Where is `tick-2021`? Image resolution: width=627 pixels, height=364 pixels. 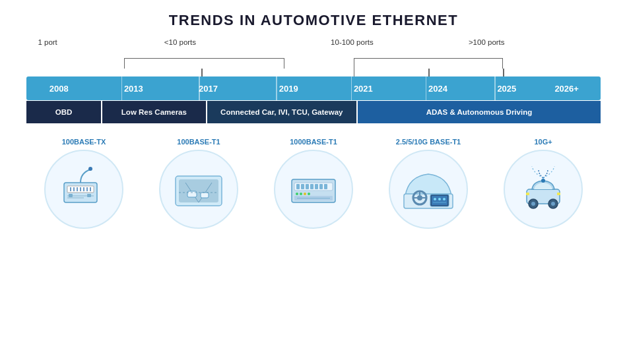 tick-2021 is located at coordinates (352, 88).